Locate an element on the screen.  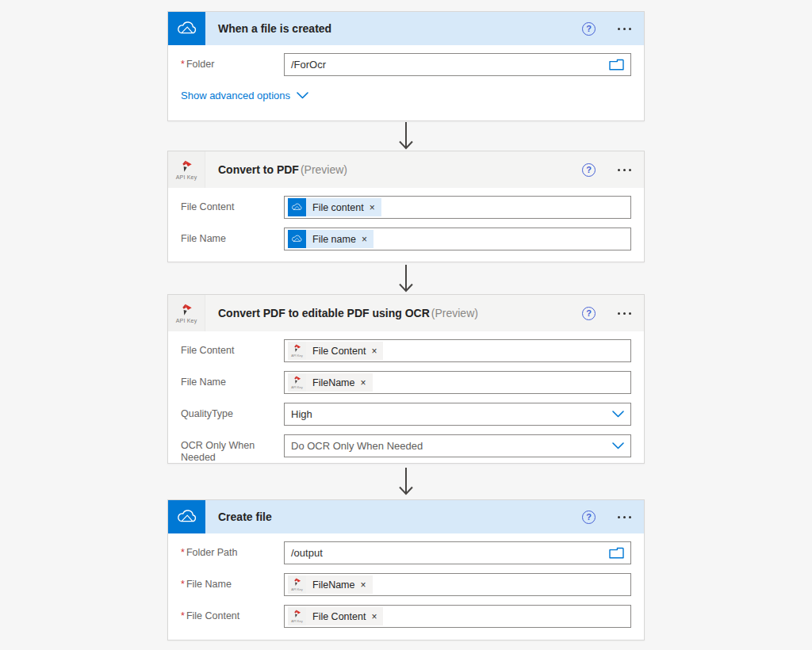
field-label: *File Name is located at coordinates (232, 582).